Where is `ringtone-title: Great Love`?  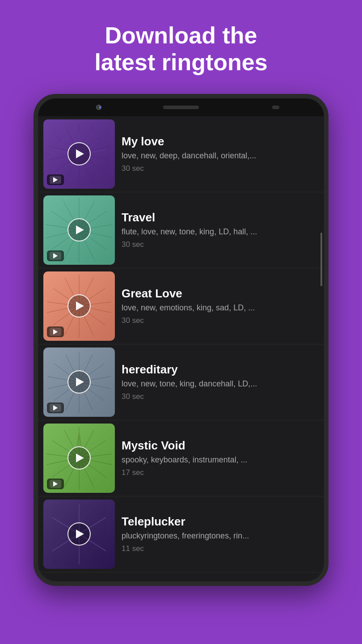
ringtone-title: Great Love is located at coordinates (217, 293).